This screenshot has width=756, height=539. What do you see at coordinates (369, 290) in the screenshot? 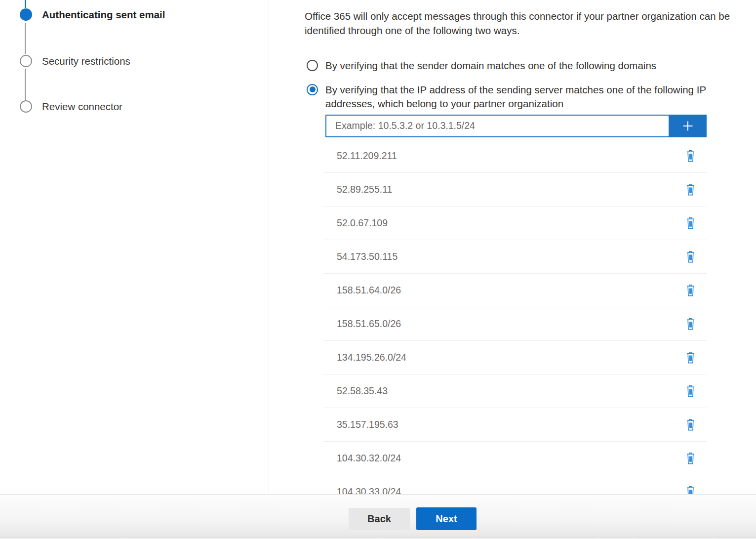
I see `ip-address-value: 158.51.64.0/26` at bounding box center [369, 290].